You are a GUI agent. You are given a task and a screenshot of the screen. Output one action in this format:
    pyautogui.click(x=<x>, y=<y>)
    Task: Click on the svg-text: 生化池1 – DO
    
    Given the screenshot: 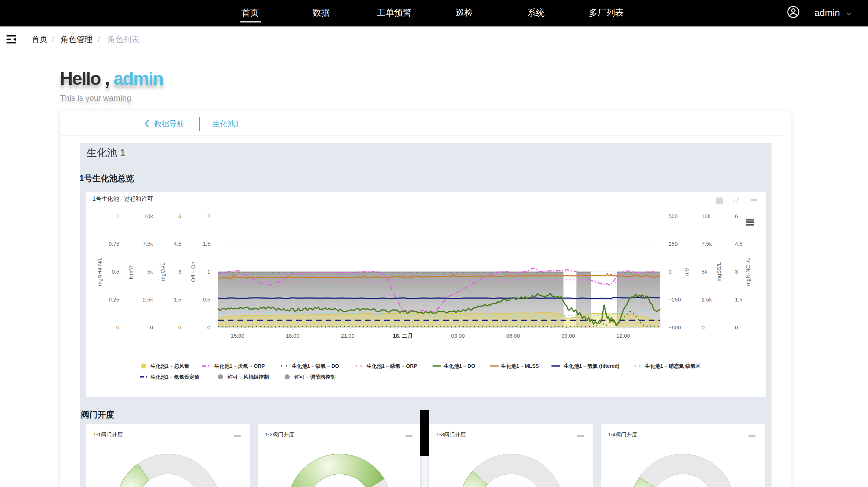 What is the action you would take?
    pyautogui.click(x=459, y=366)
    